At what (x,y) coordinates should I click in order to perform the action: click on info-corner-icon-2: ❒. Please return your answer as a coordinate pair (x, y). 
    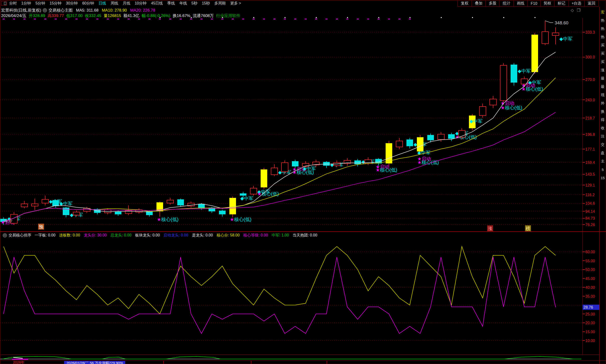
    Looking at the image, I should click on (579, 10).